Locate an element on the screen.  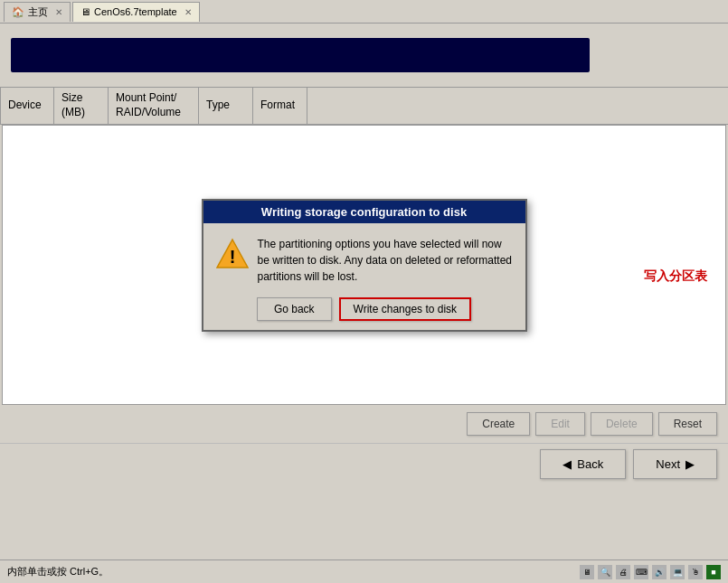
back-arrow-icon: ◀ is located at coordinates (567, 465).